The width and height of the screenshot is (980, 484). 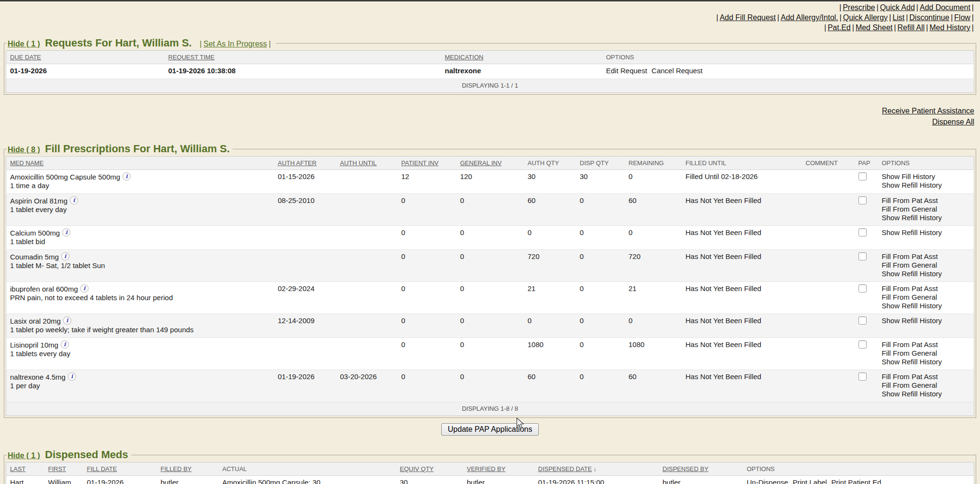 What do you see at coordinates (865, 17) in the screenshot?
I see `nav-link-quick-allergy: Quick Allergy` at bounding box center [865, 17].